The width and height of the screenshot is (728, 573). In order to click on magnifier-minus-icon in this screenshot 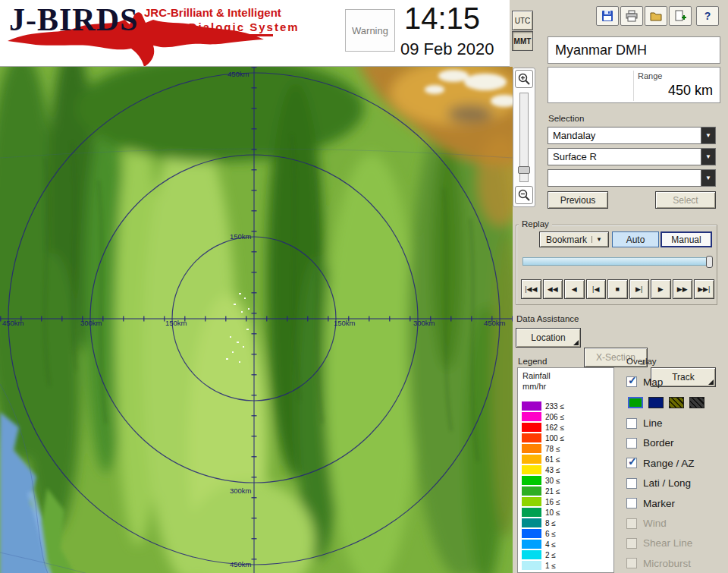, I will do `click(524, 195)`.